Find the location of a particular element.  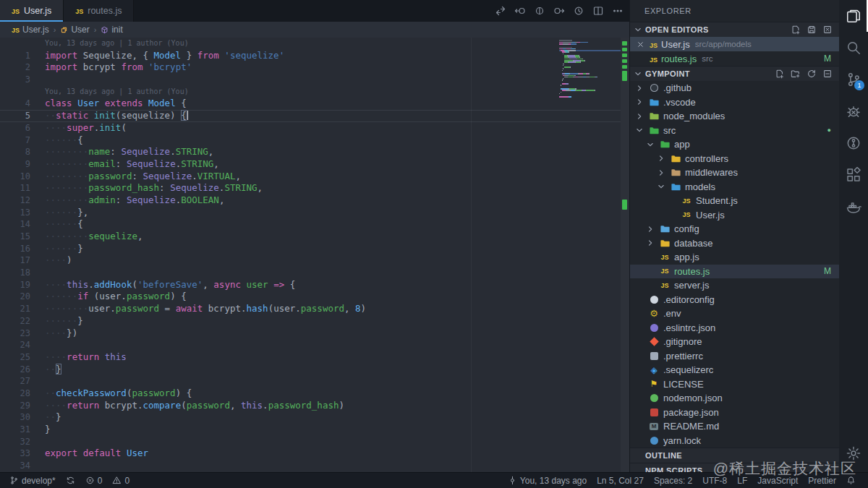

code-line: 6····super.init( is located at coordinates (315, 129).